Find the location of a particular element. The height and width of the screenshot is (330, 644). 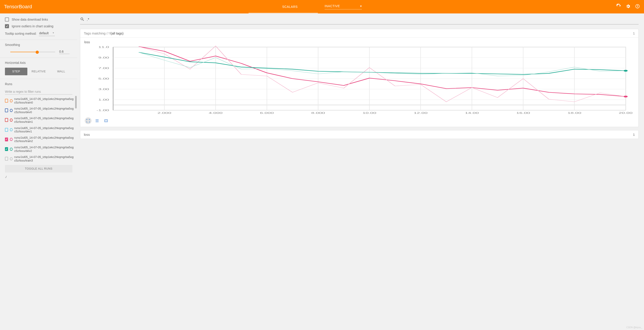

help-icon is located at coordinates (638, 7).